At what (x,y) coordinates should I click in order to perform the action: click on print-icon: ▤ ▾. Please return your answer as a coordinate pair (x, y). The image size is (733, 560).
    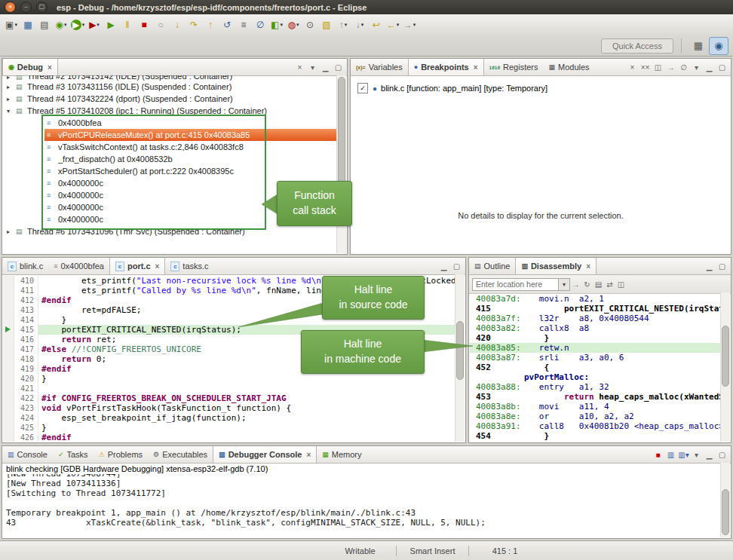
    Looking at the image, I should click on (44, 25).